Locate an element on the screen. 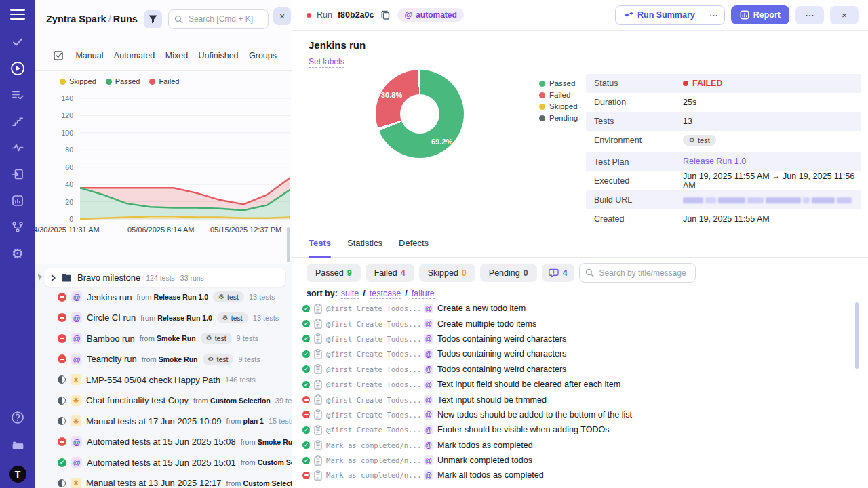 Image resolution: width=868 pixels, height=488 pixels. sort-option: testcase is located at coordinates (385, 294).